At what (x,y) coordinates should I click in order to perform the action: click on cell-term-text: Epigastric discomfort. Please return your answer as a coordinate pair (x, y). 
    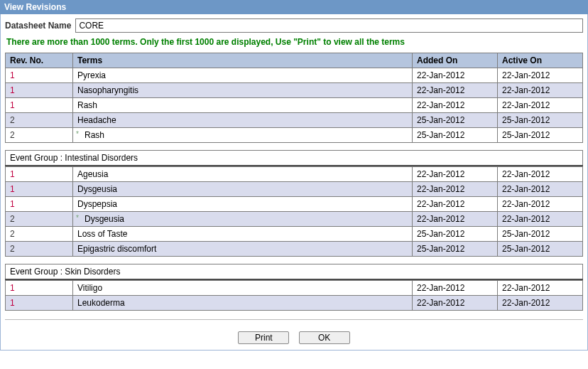
    Looking at the image, I should click on (116, 249).